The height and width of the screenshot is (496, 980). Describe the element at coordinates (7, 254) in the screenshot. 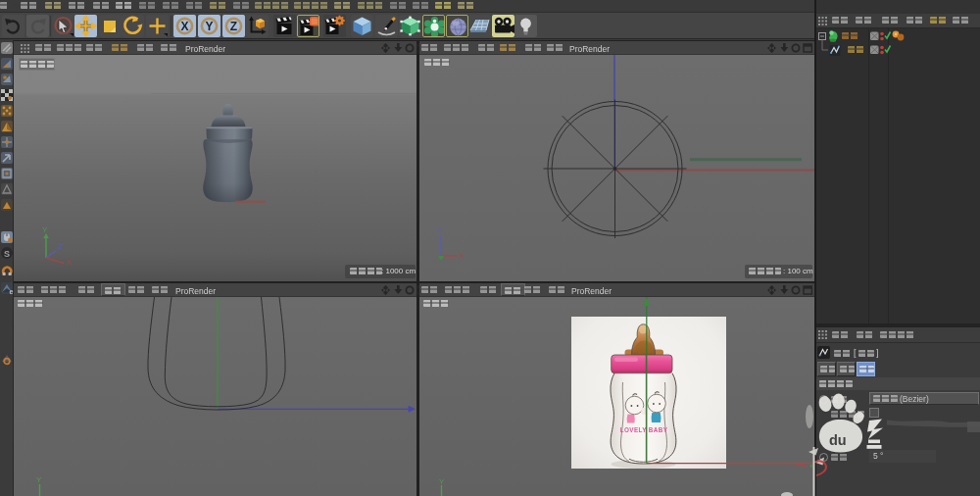

I see `svg-text: S` at that location.